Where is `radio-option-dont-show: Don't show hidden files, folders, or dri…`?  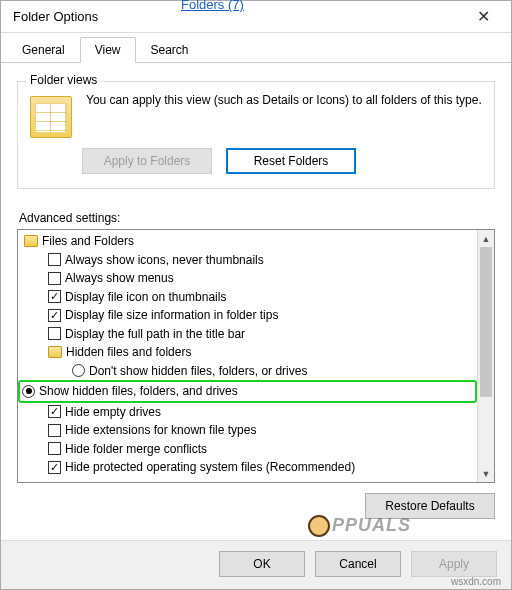
radio-option-dont-show: Don't show hidden files, folders, or dri… is located at coordinates (248, 372).